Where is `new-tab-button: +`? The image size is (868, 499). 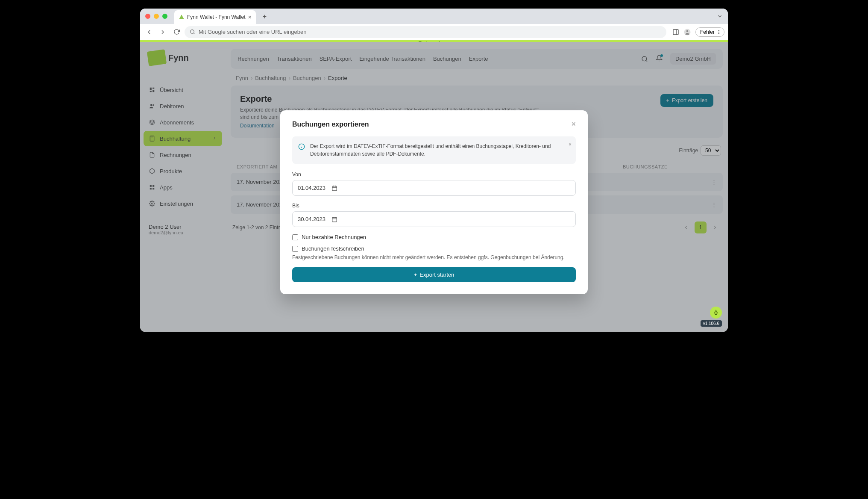 new-tab-button: + is located at coordinates (265, 17).